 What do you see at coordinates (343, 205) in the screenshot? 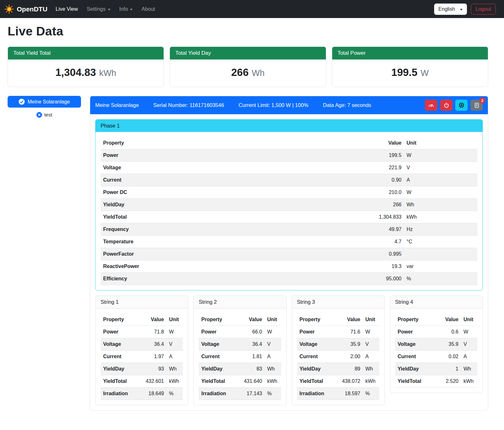
I see `row-value: 266` at bounding box center [343, 205].